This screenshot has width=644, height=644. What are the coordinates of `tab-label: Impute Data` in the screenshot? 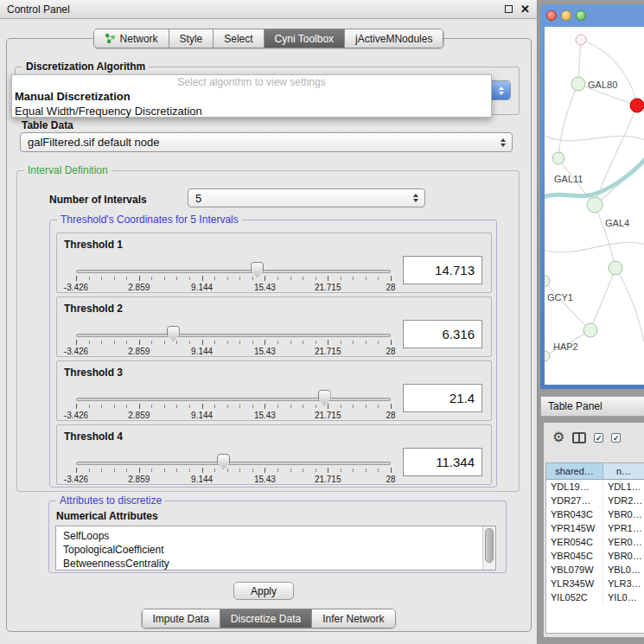 It's located at (180, 619).